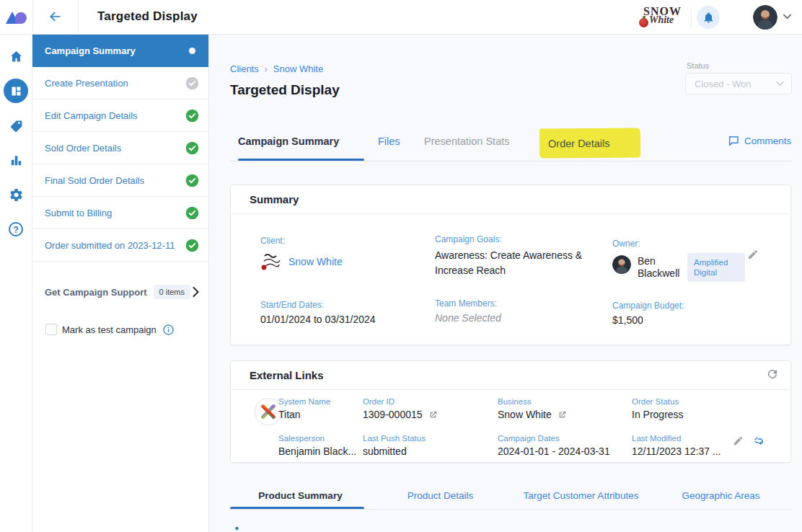  What do you see at coordinates (16, 229) in the screenshot?
I see `help-icon: ?` at bounding box center [16, 229].